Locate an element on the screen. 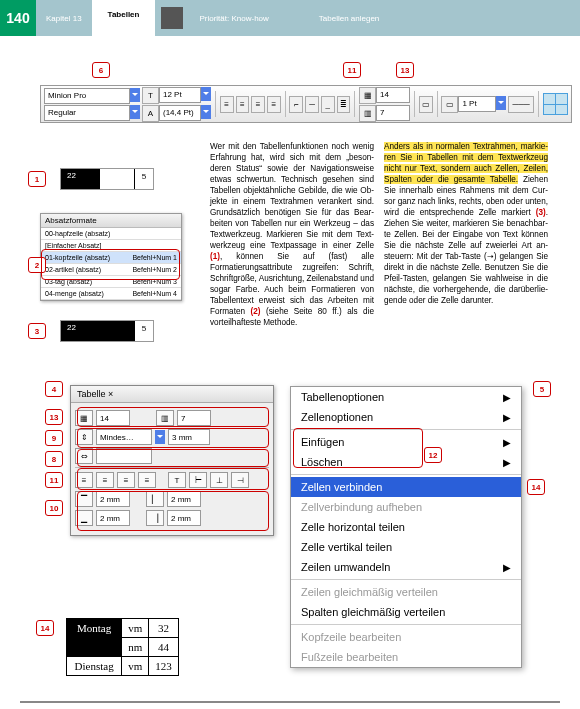 The width and height of the screenshot is (580, 709). menu-table-options: Tabellenoptionen▶ is located at coordinates (406, 397).